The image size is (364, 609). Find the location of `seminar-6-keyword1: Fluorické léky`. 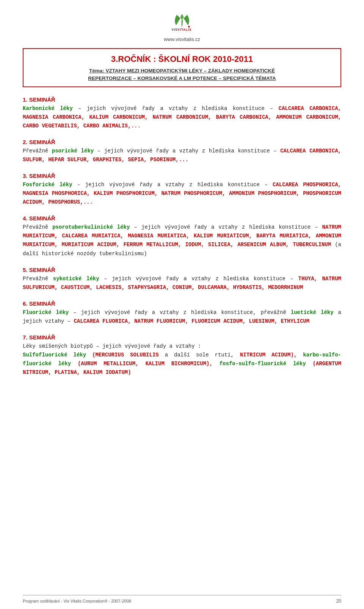

seminar-6-keyword1: Fluorické léky is located at coordinates (46, 312).